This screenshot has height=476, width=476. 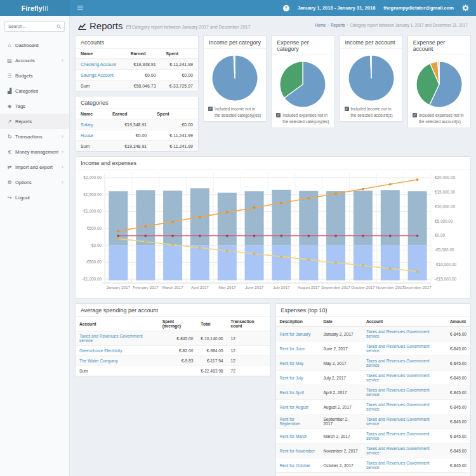 What do you see at coordinates (373, 334) in the screenshot?
I see `table-row: Rent for JanuaryJanuary 2, 2017Taxes and…` at bounding box center [373, 334].